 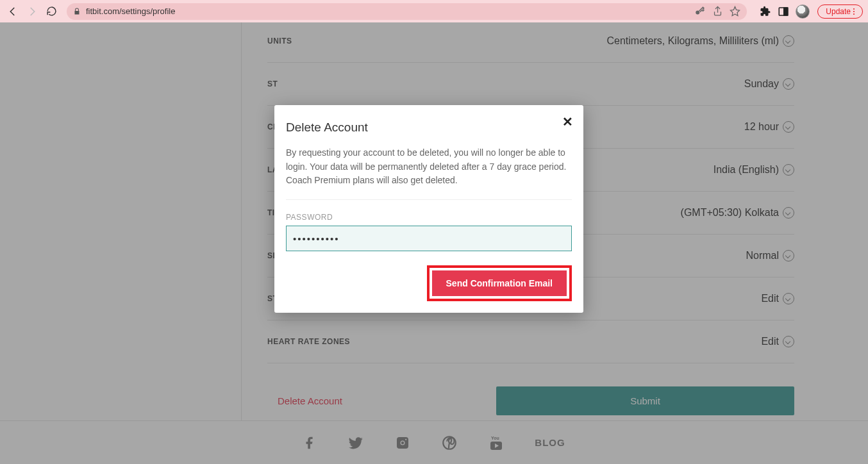 I want to click on url-text: fitbit.com/settings/profile, so click(x=387, y=12).